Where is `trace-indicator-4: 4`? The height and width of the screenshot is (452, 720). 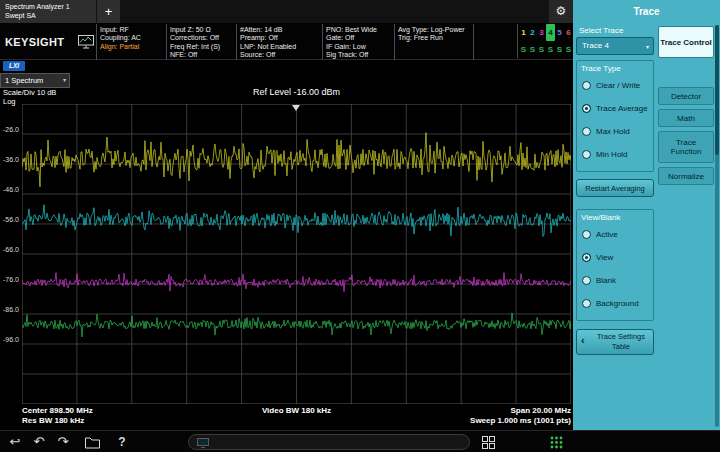 trace-indicator-4: 4 is located at coordinates (550, 32).